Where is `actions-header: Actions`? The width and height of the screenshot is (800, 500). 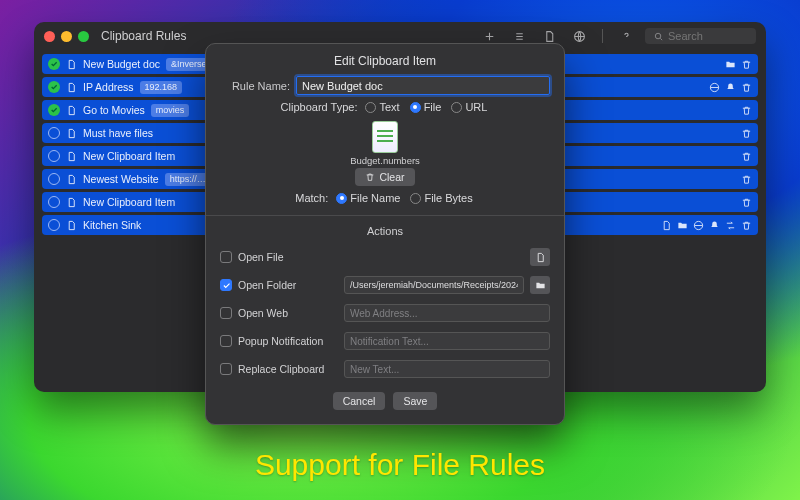 actions-header: Actions is located at coordinates (385, 231).